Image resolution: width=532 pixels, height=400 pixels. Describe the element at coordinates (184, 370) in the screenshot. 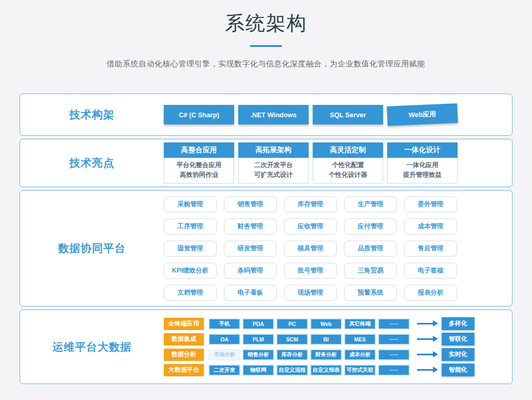

I see `ops-tag: 大数据平台` at that location.